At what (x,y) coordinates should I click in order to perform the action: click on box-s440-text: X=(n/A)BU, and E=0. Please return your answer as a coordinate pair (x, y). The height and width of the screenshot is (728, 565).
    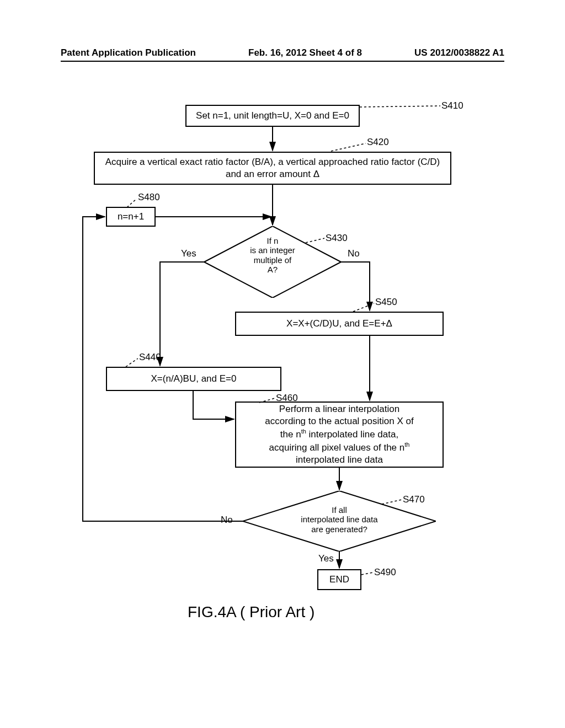
    Looking at the image, I should click on (194, 379).